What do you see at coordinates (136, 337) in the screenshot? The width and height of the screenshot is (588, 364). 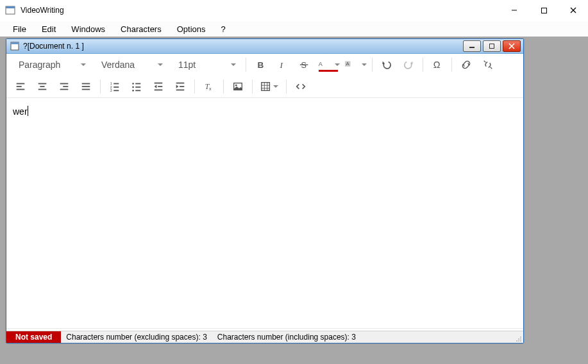 I see `char-count-excl: Characters number (excluding spaces): 3` at bounding box center [136, 337].